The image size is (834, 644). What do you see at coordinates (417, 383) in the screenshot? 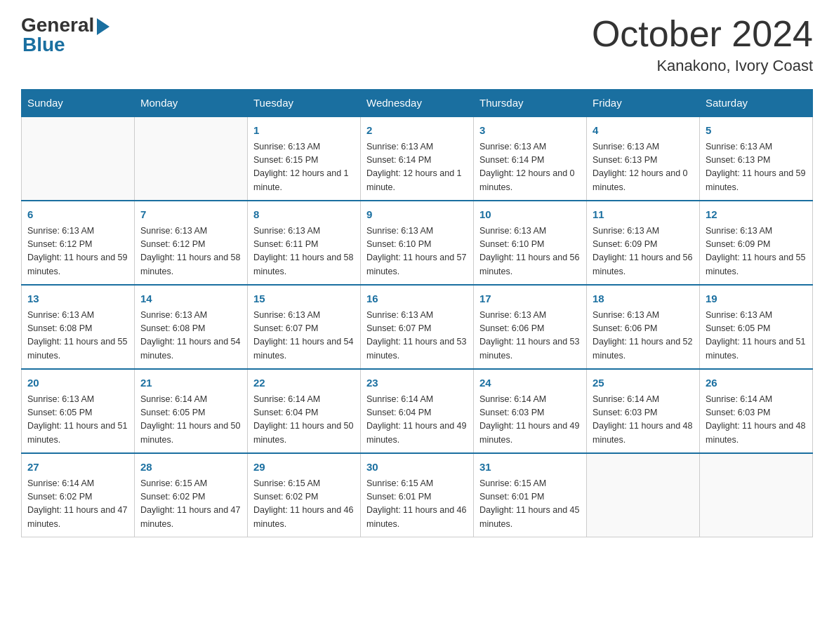
I see `day-number: 23` at bounding box center [417, 383].